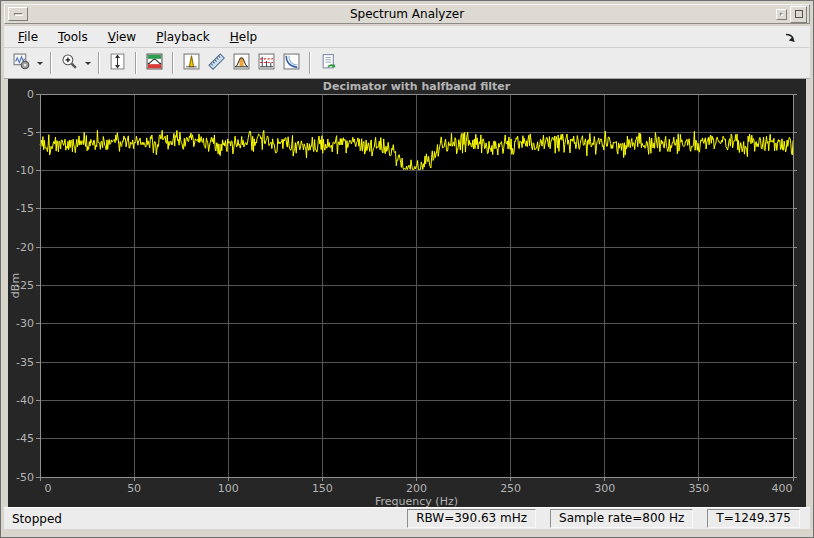 This screenshot has height=538, width=814. What do you see at coordinates (30, 94) in the screenshot?
I see `y-tick-label: 0` at bounding box center [30, 94].